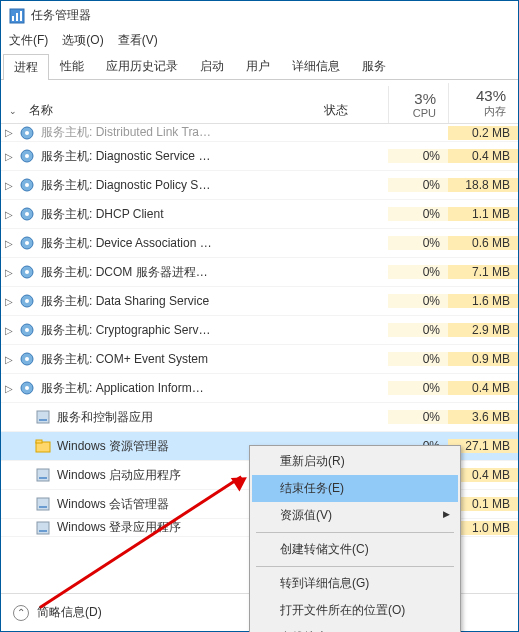 The width and height of the screenshot is (519, 632). What do you see at coordinates (142, 66) in the screenshot?
I see `tab-app-history: 应用历史记录` at bounding box center [142, 66].